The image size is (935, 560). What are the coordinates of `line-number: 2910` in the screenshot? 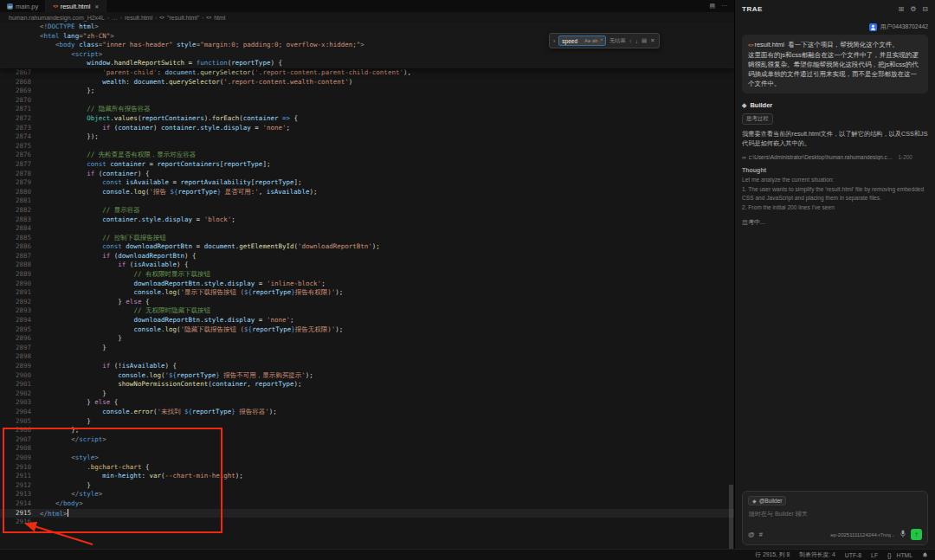 It's located at (20, 467).